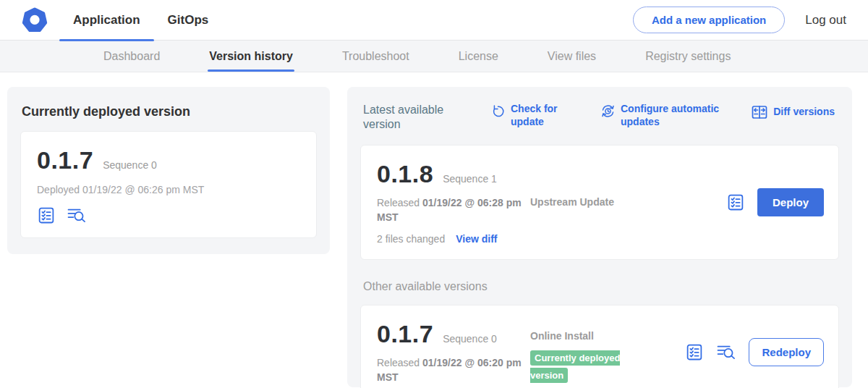 This screenshot has width=868, height=388. I want to click on top-tab-gitops: GitOps, so click(188, 20).